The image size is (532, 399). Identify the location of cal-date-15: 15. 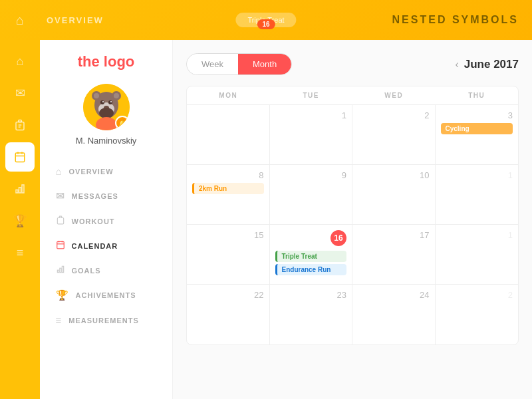
(228, 235).